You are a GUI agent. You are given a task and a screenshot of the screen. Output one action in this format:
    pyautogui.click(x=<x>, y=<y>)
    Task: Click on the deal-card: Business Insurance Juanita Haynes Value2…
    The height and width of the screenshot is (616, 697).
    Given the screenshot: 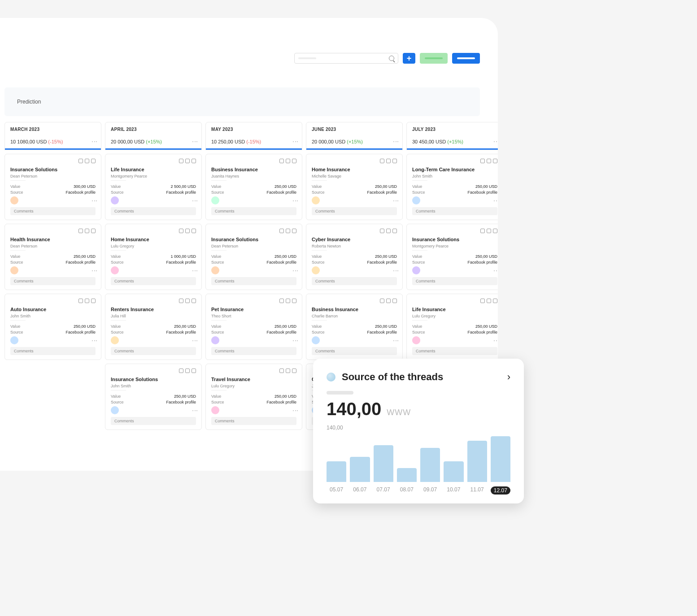 What is the action you would take?
    pyautogui.click(x=254, y=187)
    